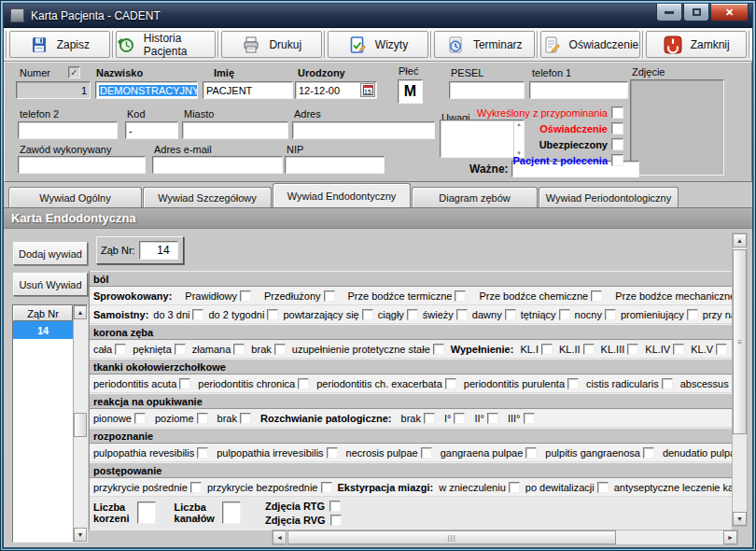  What do you see at coordinates (151, 131) in the screenshot?
I see `kod-input: -` at bounding box center [151, 131].